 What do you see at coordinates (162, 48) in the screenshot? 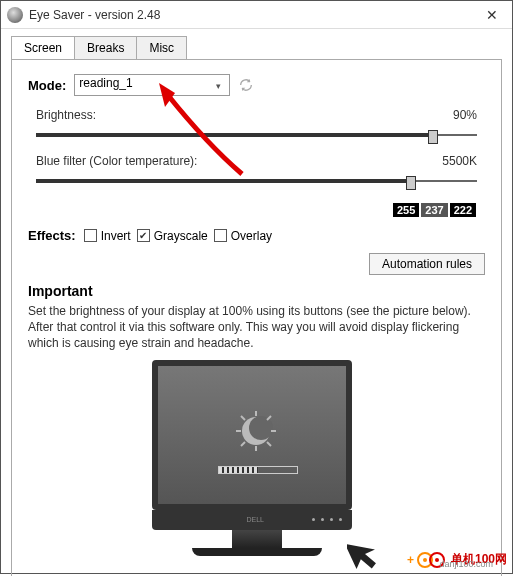
I see `tab-misc: Misc` at bounding box center [162, 48].